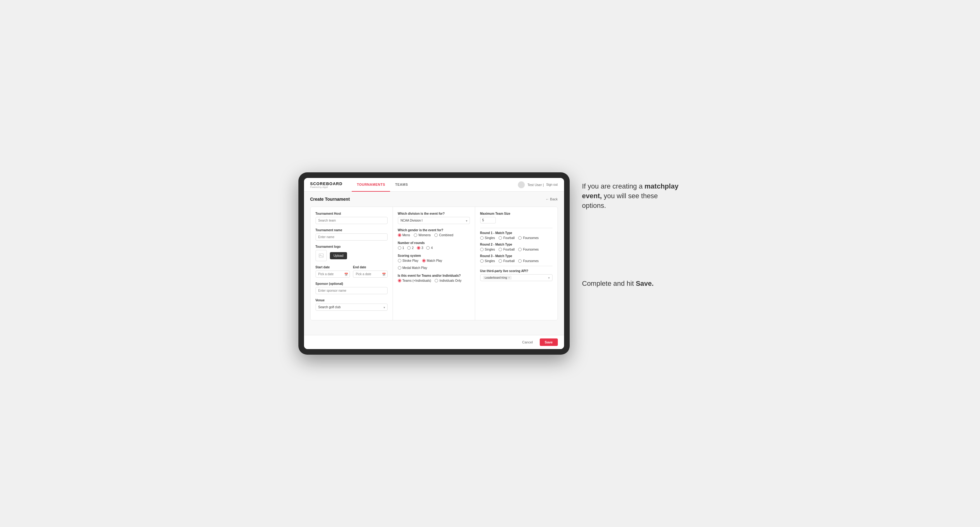 This screenshot has height=527, width=980. What do you see at coordinates (507, 249) in the screenshot?
I see `round2-fourball: Fourball` at bounding box center [507, 249].